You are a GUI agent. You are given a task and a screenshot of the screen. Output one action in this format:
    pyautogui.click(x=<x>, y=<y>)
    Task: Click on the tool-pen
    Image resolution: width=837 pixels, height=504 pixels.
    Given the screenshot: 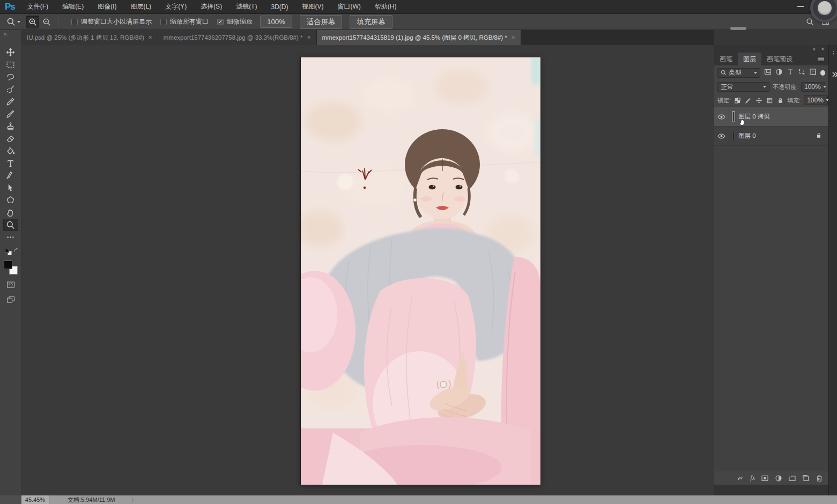 What is the action you would take?
    pyautogui.click(x=11, y=176)
    